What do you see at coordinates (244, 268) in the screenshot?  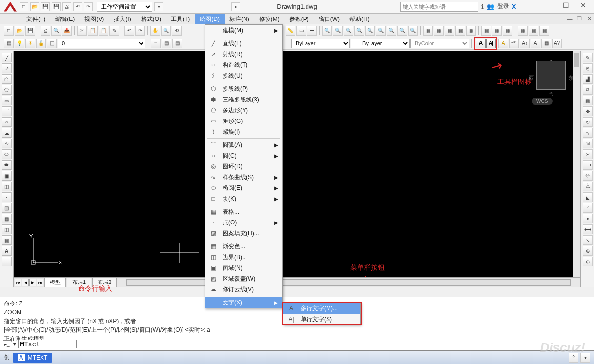 I see `menu-item-面域(N): ▣面域(N)` at bounding box center [244, 268].